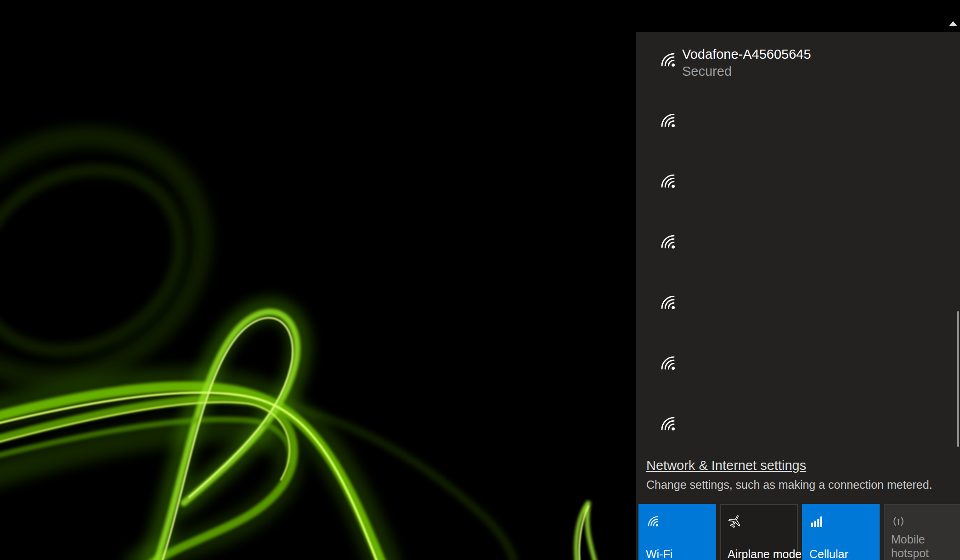  What do you see at coordinates (726, 466) in the screenshot?
I see `network-settings-link: Network & Internet settings` at bounding box center [726, 466].